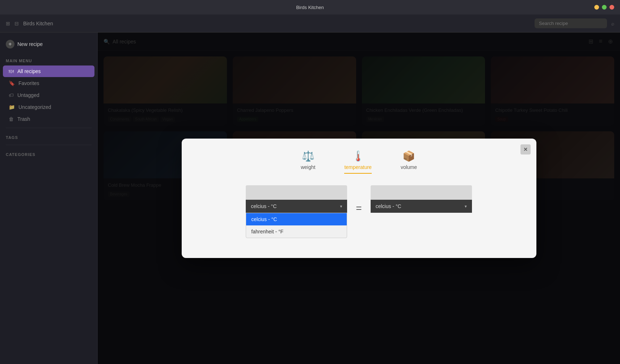  Describe the element at coordinates (12, 83) in the screenshot. I see `favorites-icon: 🔖` at that location.